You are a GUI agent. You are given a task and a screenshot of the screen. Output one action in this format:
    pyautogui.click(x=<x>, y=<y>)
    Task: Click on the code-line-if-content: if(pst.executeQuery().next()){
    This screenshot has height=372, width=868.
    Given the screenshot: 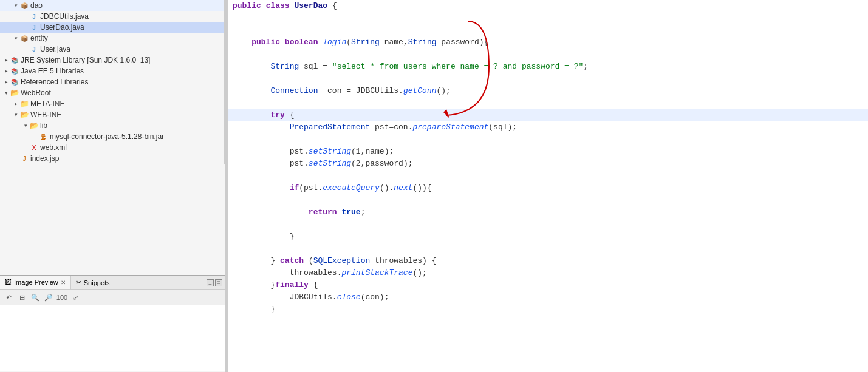 What is the action you would take?
    pyautogui.click(x=548, y=188)
    